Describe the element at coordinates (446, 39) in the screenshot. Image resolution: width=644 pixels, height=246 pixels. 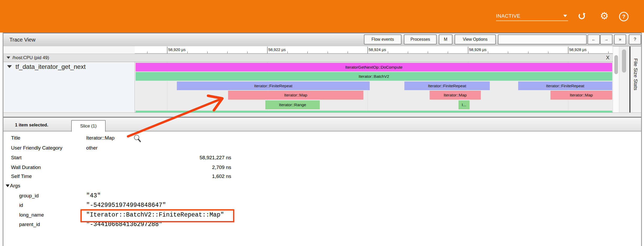
I see `m-button: M` at that location.